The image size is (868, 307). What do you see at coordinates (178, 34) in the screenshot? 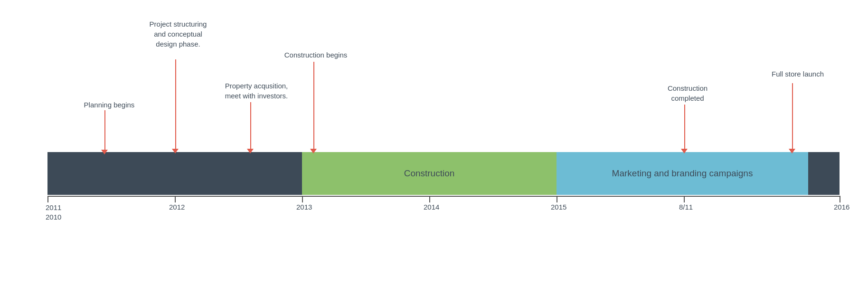
I see `annotation-project-structuring: Project structuringand conceptualdesign …` at bounding box center [178, 34].